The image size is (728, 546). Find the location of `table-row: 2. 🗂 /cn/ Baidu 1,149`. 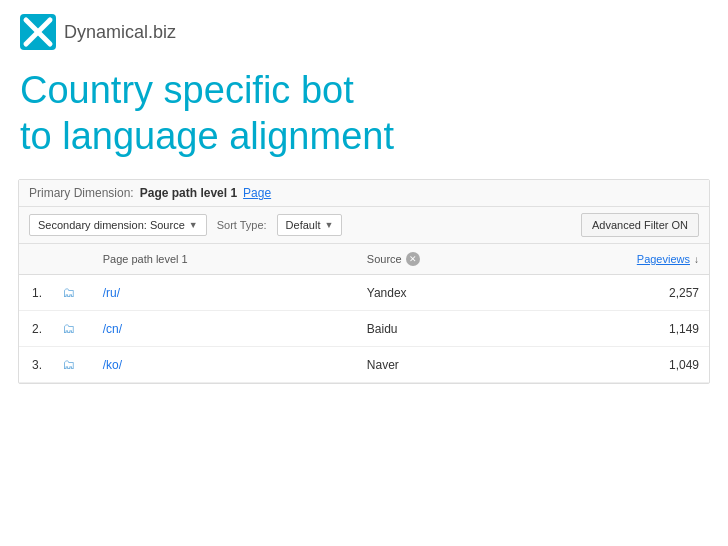

table-row: 2. 🗂 /cn/ Baidu 1,149 is located at coordinates (364, 329).